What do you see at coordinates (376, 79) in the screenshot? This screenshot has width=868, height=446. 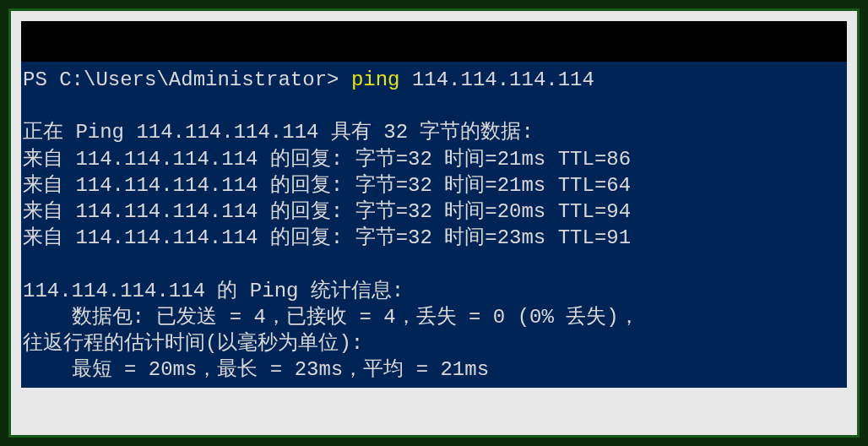 I see `command-name: ping` at bounding box center [376, 79].